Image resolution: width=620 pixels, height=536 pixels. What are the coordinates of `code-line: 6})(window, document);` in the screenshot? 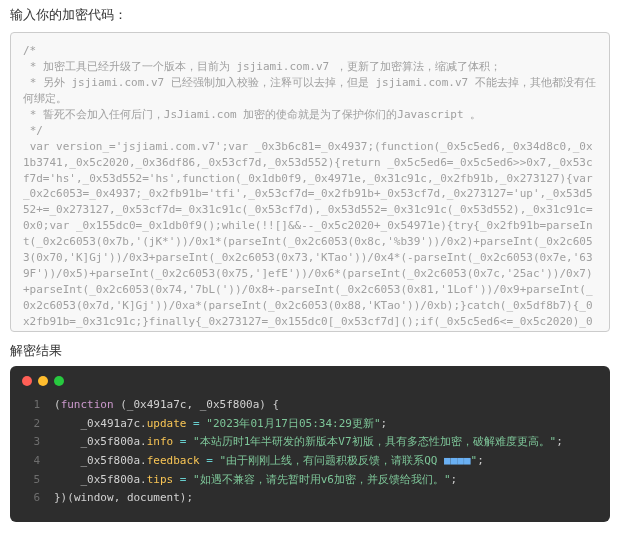 It's located at (310, 498).